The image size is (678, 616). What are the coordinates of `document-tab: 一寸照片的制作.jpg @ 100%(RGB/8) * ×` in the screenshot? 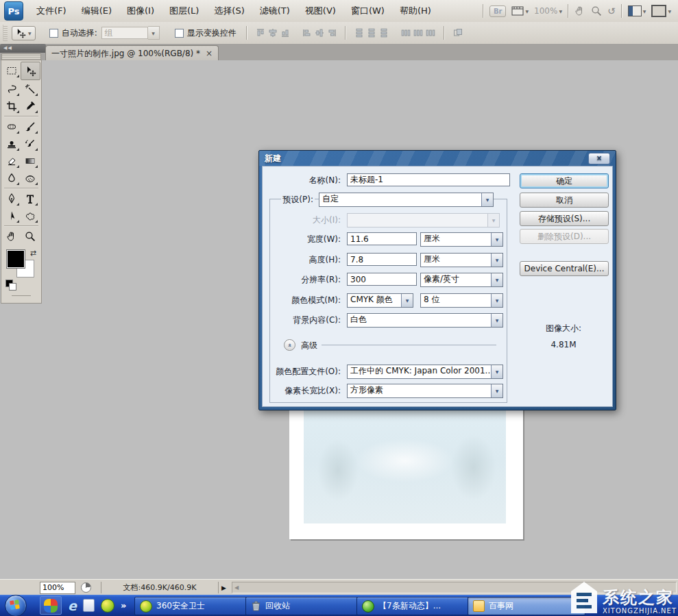 It's located at (132, 53).